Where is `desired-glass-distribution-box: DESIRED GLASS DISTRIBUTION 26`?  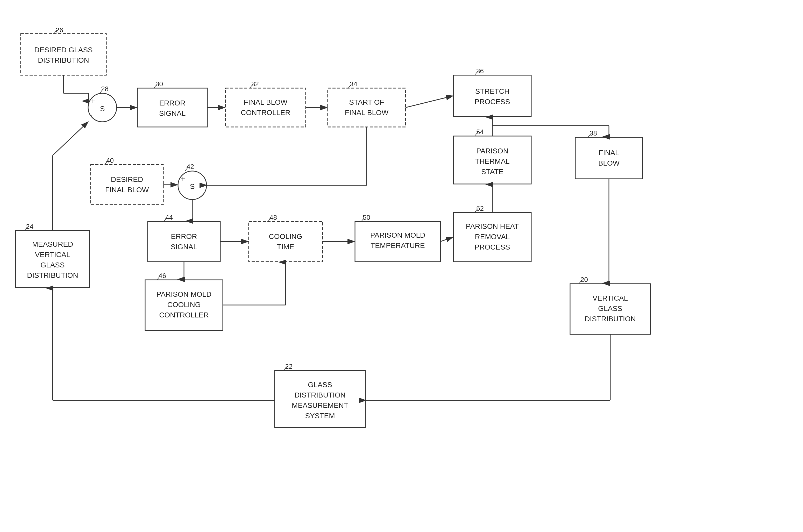 desired-glass-distribution-box: DESIRED GLASS DISTRIBUTION 26 is located at coordinates (63, 51).